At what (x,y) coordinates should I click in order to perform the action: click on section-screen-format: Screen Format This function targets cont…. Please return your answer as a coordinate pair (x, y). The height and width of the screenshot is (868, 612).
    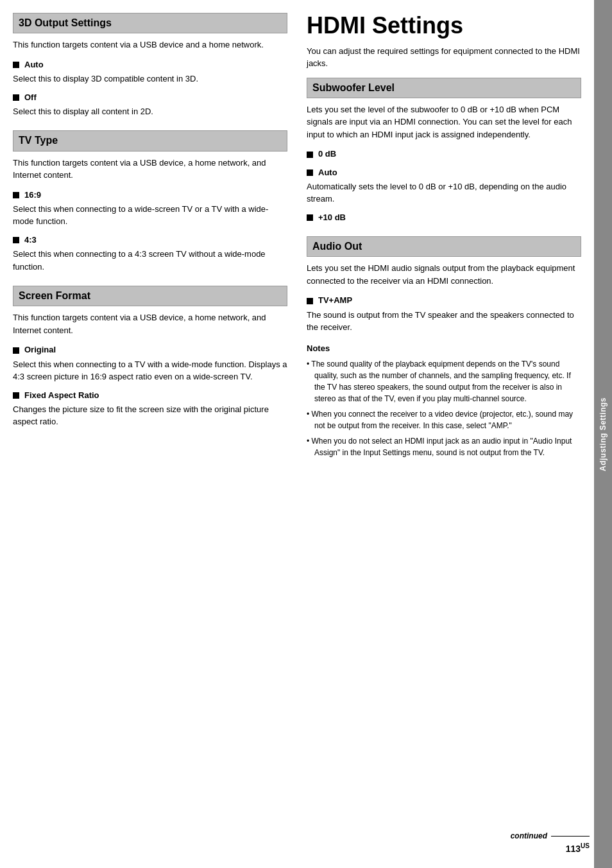
    Looking at the image, I should click on (150, 357).